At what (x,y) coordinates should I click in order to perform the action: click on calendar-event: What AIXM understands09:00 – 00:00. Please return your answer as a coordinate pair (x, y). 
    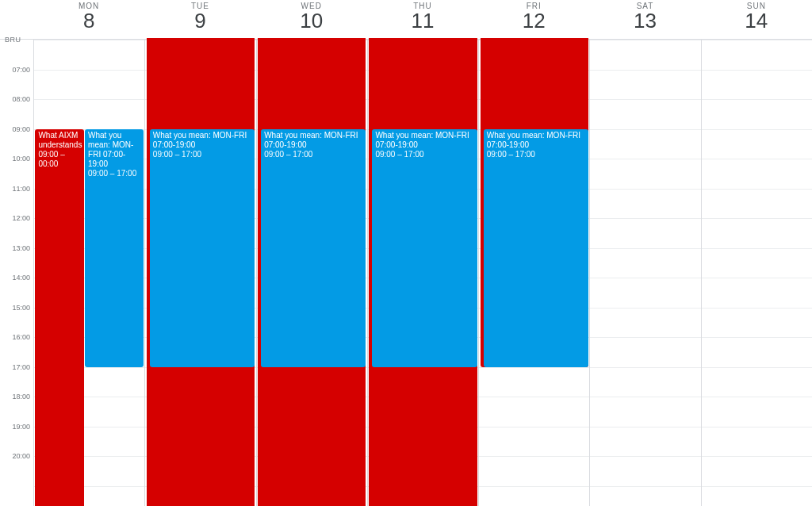
    Looking at the image, I should click on (59, 318).